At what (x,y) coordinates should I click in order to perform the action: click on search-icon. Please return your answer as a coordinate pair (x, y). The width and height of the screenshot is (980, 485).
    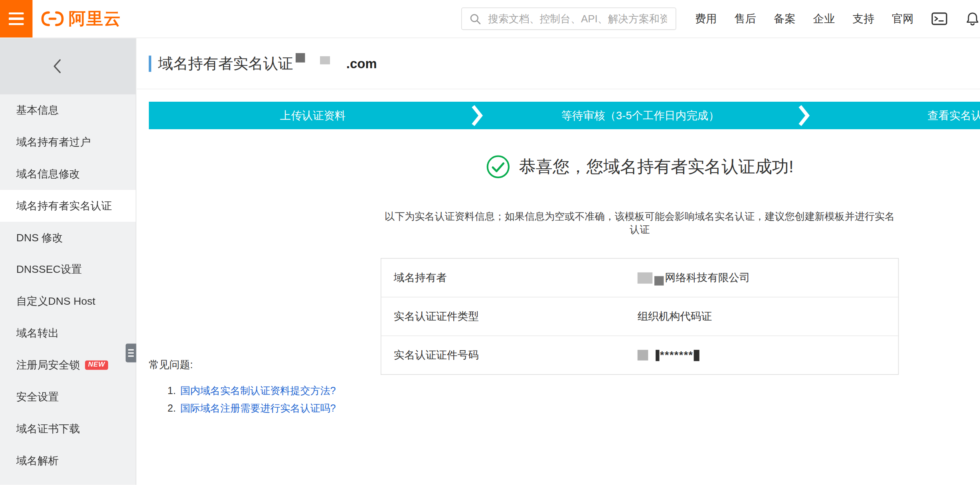
    Looking at the image, I should click on (475, 19).